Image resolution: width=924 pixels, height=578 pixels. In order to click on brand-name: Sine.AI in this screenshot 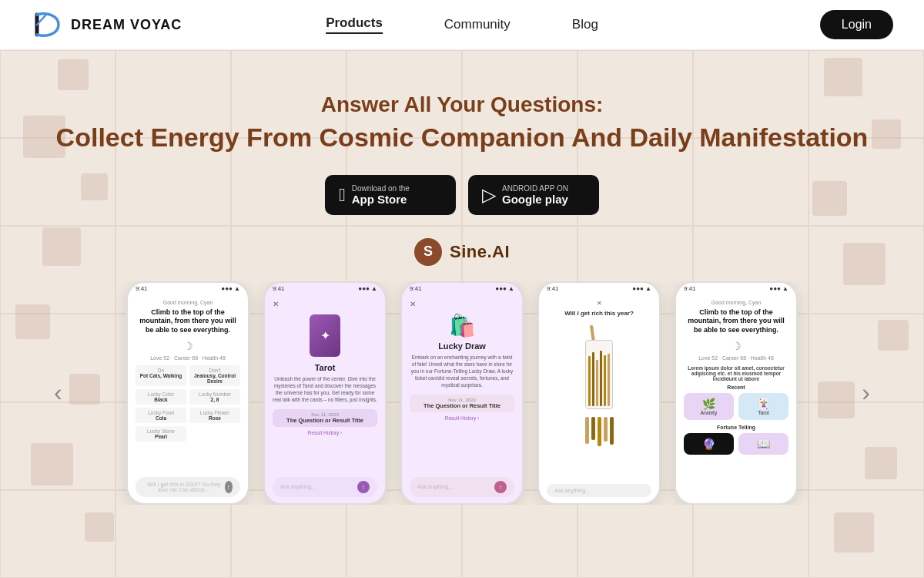, I will do `click(480, 252)`.